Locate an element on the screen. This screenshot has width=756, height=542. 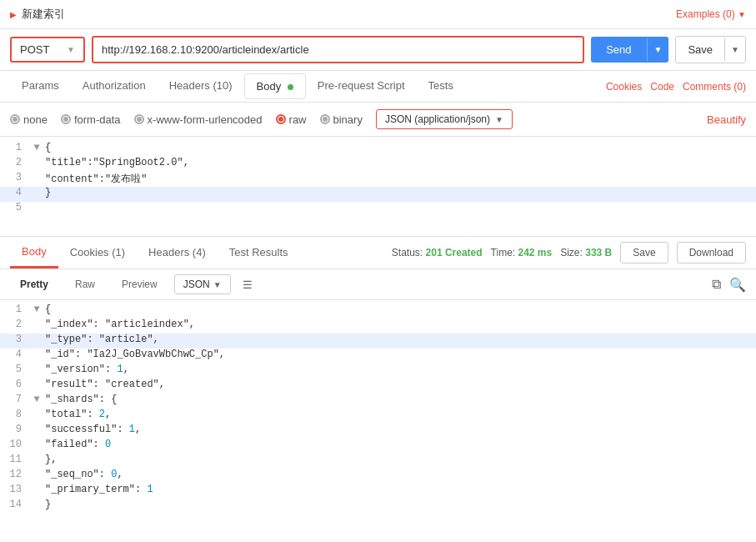
tab-headers: Headers (10) is located at coordinates (201, 87).